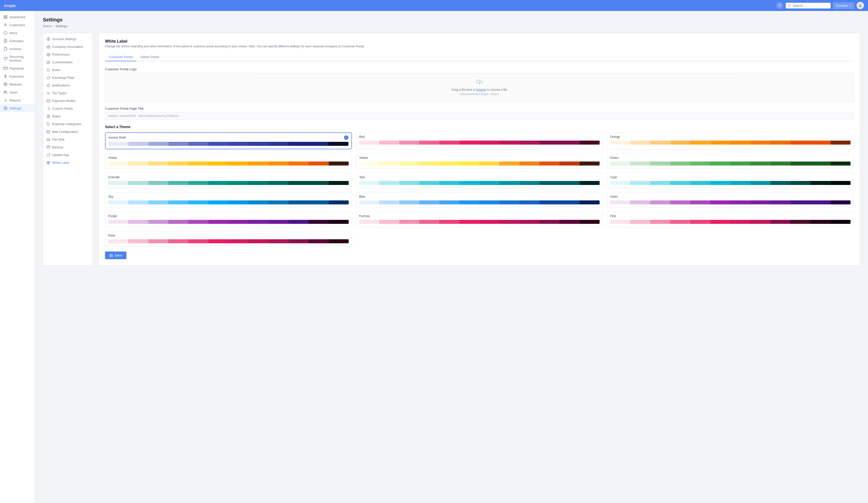  I want to click on sidebar-item-settings: Settings, so click(17, 108).